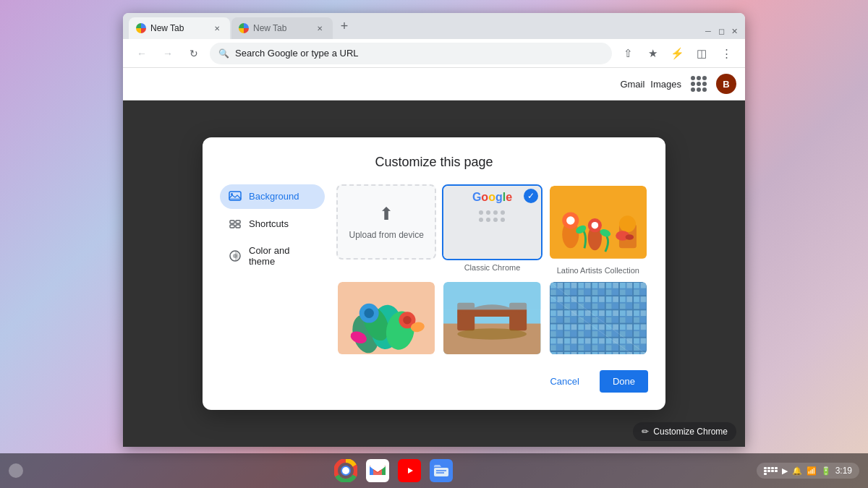 The height and width of the screenshot is (488, 868). What do you see at coordinates (282, 28) in the screenshot?
I see `tab-2: New Tab ✕` at bounding box center [282, 28].